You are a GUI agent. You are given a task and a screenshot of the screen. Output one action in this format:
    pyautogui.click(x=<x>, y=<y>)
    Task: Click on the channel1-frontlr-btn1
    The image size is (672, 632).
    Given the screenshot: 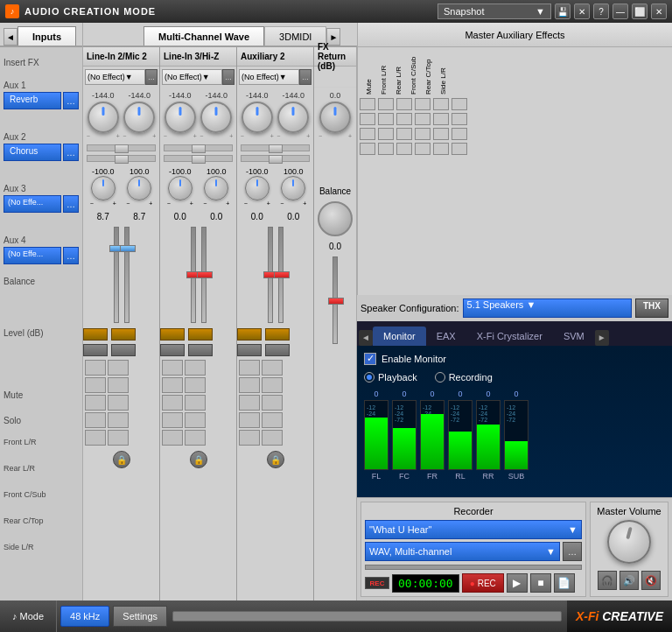 What is the action you would take?
    pyautogui.click(x=95, y=368)
    